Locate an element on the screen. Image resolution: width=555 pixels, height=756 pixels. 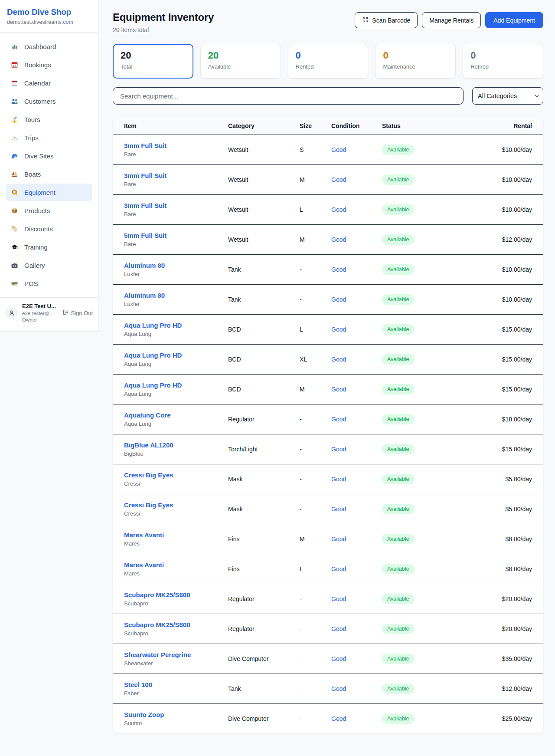
table-row: Aqua Lung Pro HD Aqua Lung BCD L Good Av… is located at coordinates (328, 330).